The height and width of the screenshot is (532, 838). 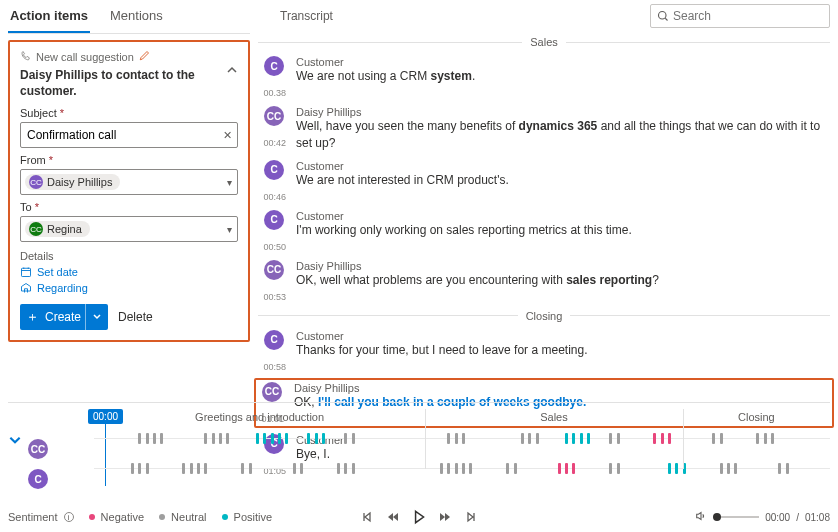 What do you see at coordinates (563, 76) in the screenshot?
I see `utterance-text: We are not using a CRM system.` at bounding box center [563, 76].